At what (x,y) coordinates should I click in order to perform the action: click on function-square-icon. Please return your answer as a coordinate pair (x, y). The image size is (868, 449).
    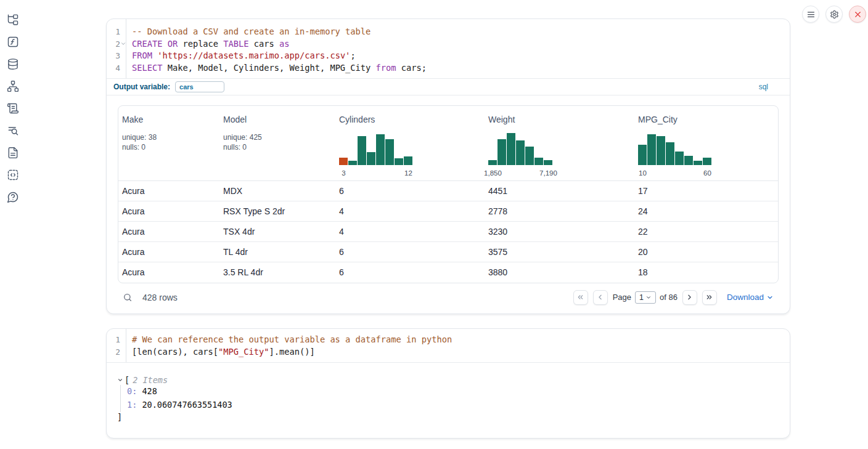
    Looking at the image, I should click on (13, 42).